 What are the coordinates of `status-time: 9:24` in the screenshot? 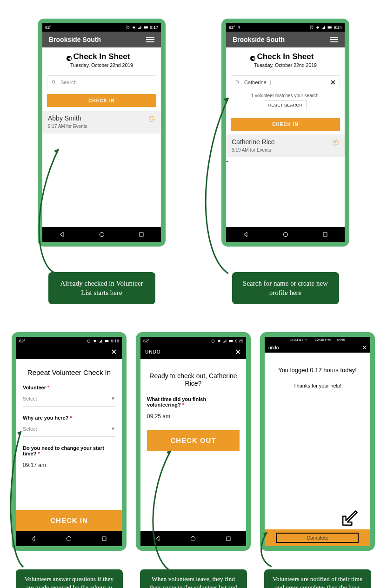 It's located at (338, 27).